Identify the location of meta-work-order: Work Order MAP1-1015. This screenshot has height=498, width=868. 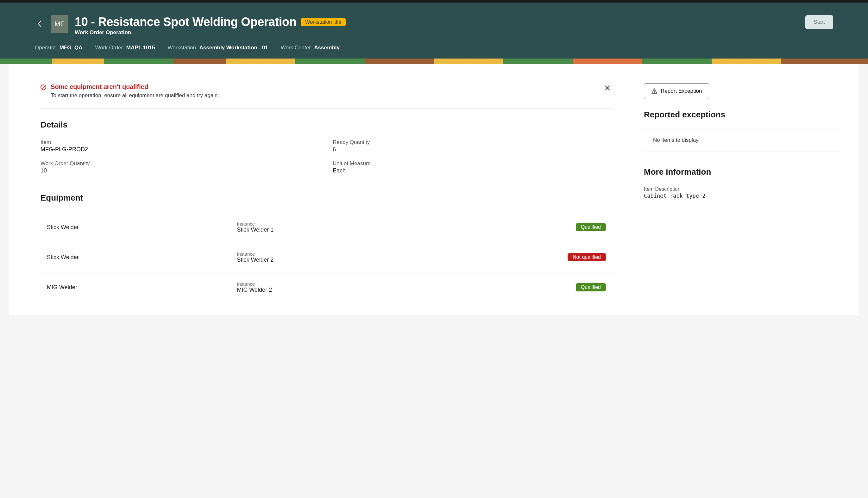
(125, 48).